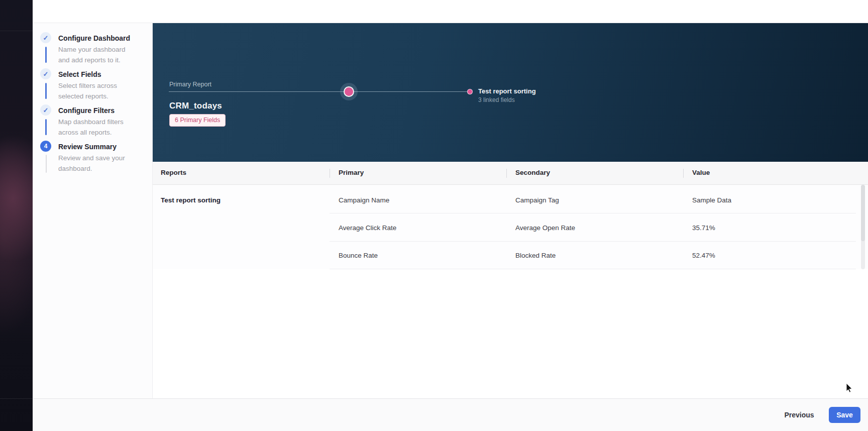 This screenshot has width=868, height=431. I want to click on step-label: Configure Dashboard, so click(94, 38).